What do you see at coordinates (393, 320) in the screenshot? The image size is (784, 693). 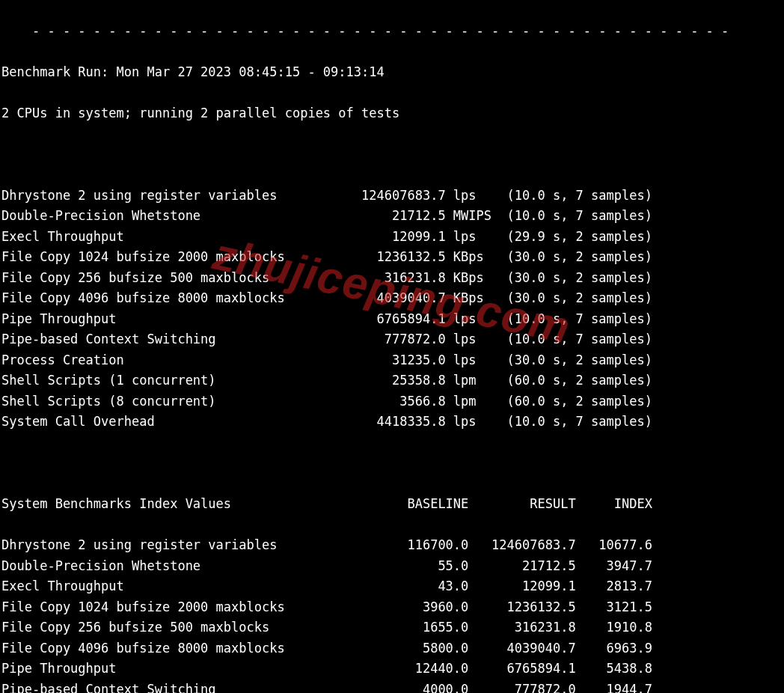 I see `result-row: Pipe Throughput 6765894.1 lps (10.0 s, 7…` at bounding box center [393, 320].